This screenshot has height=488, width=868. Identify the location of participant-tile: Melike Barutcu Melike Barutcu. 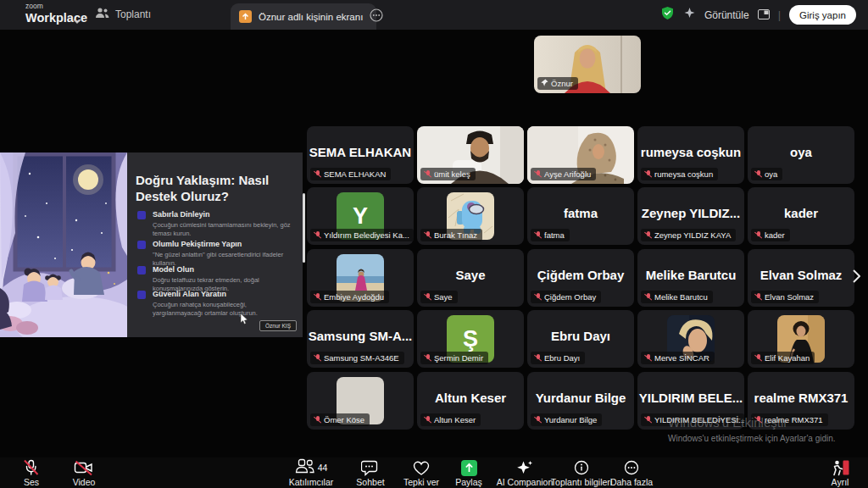
(691, 278).